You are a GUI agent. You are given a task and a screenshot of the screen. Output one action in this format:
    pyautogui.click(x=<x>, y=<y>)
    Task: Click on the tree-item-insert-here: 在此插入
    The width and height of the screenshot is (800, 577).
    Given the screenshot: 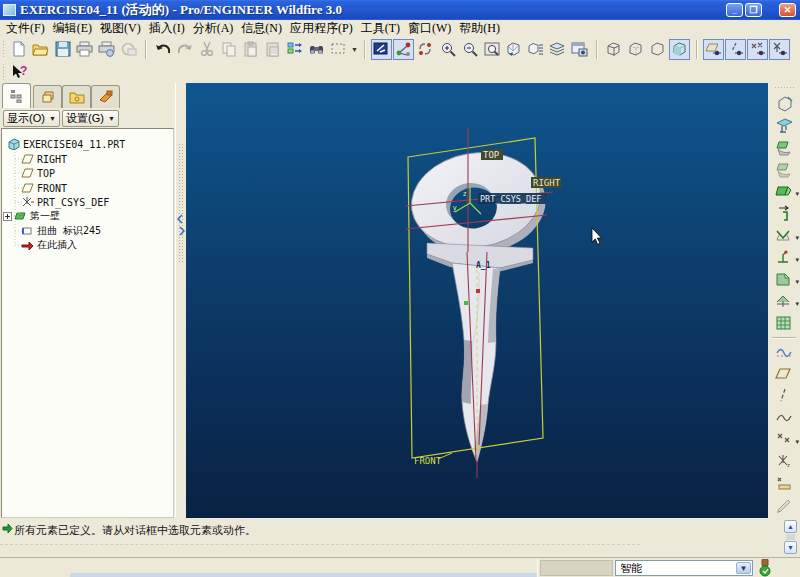 What is the action you would take?
    pyautogui.click(x=49, y=245)
    